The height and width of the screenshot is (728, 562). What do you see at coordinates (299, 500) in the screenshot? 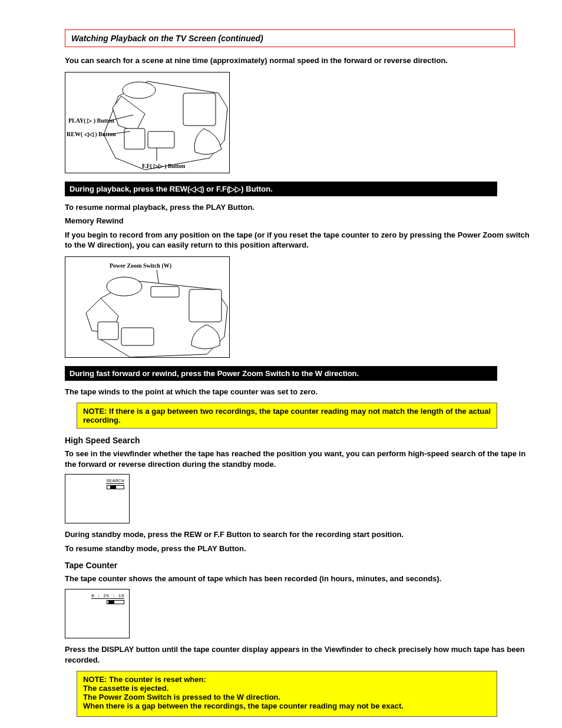
I see `viewfinder-search-box: SEARCH` at bounding box center [299, 500].